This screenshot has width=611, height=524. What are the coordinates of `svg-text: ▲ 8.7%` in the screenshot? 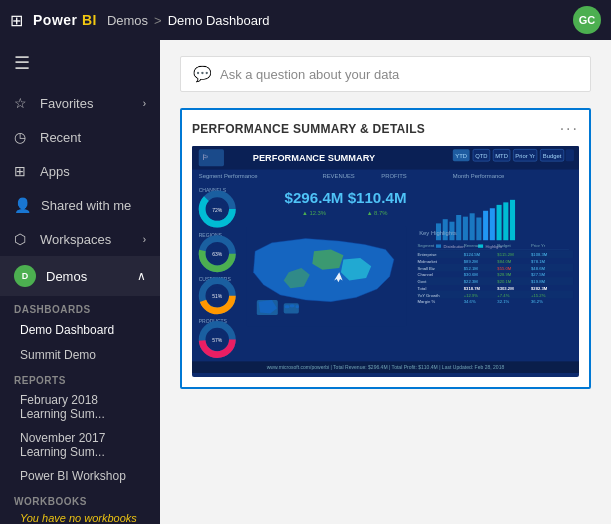 It's located at (378, 213).